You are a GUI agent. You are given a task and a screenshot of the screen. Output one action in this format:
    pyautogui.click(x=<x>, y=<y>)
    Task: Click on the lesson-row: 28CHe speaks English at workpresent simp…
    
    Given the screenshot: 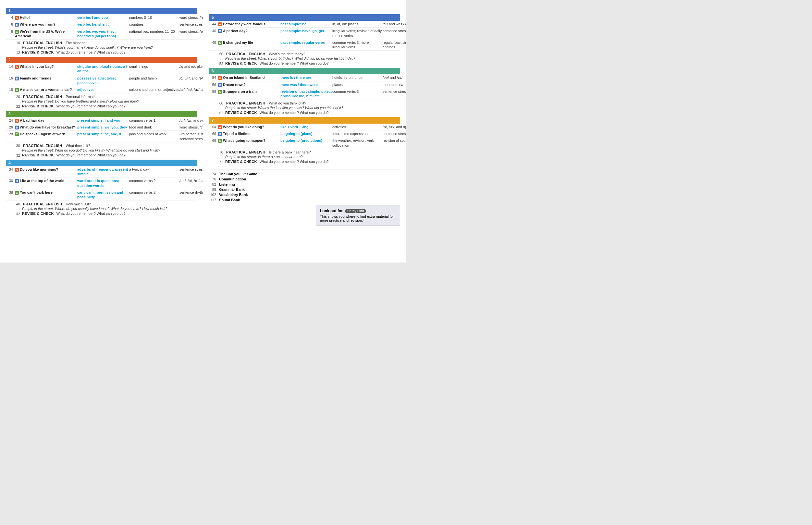 What is the action you would take?
    pyautogui.click(x=102, y=137)
    